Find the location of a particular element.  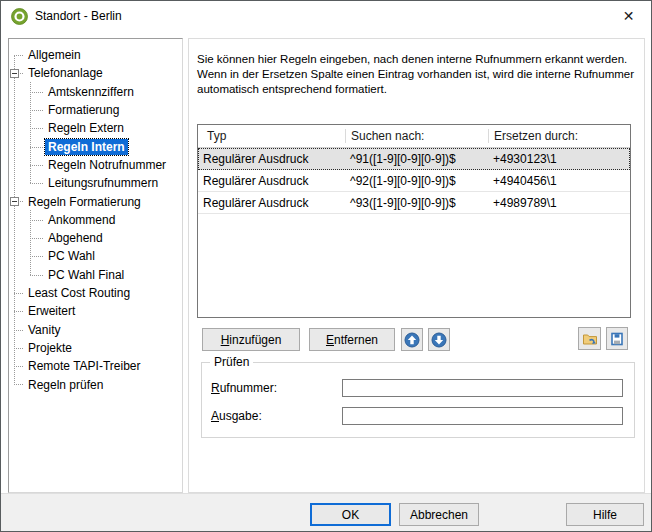

up-arrow-icon is located at coordinates (412, 340).